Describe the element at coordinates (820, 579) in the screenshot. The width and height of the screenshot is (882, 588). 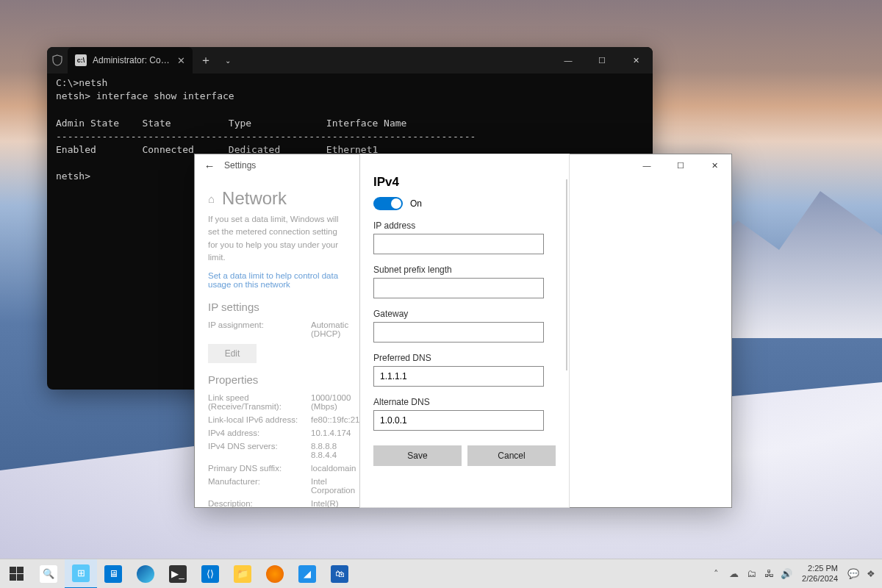
I see `clock-date: 2/26/2024` at that location.